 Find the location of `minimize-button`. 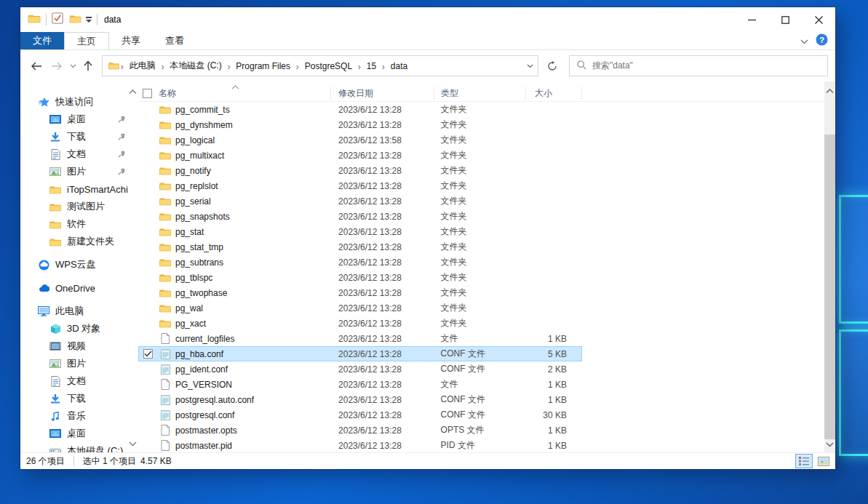

minimize-button is located at coordinates (752, 20).